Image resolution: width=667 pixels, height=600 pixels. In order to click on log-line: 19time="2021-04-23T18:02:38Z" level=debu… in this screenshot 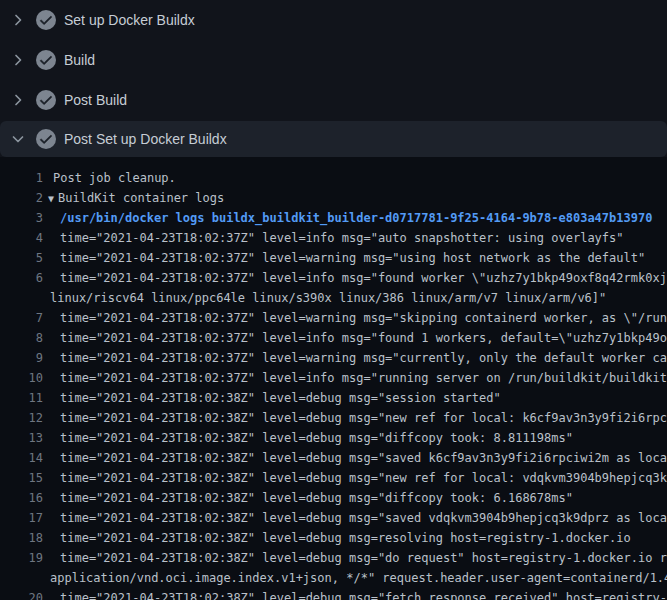, I will do `click(334, 558)`.